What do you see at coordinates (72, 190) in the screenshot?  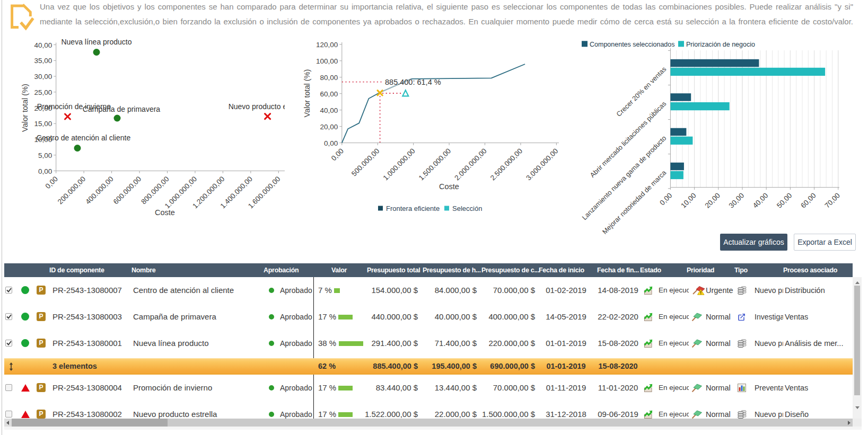 I see `svg-text: 200.000,00` at bounding box center [72, 190].